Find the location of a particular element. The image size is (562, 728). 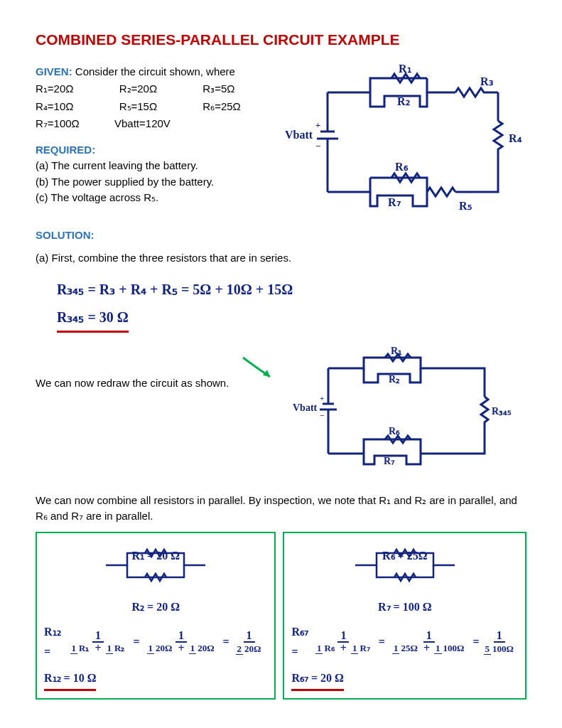

box2-result: R₆₇ = 20 Ω is located at coordinates (317, 680).